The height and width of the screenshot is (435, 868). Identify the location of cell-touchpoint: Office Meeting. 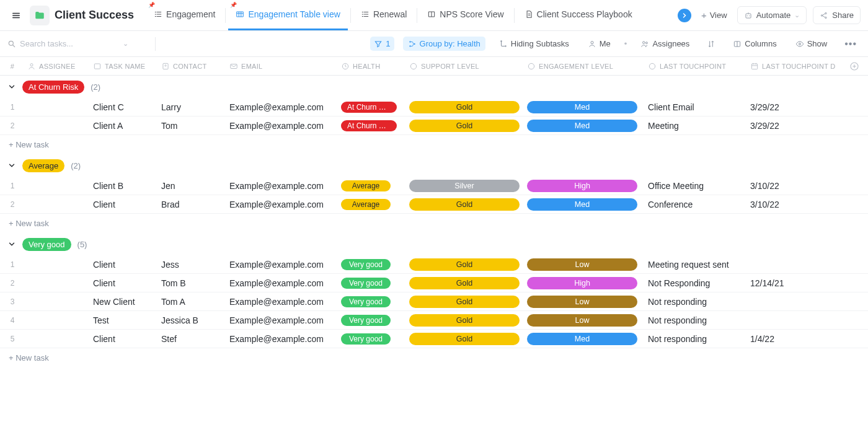
(699, 186).